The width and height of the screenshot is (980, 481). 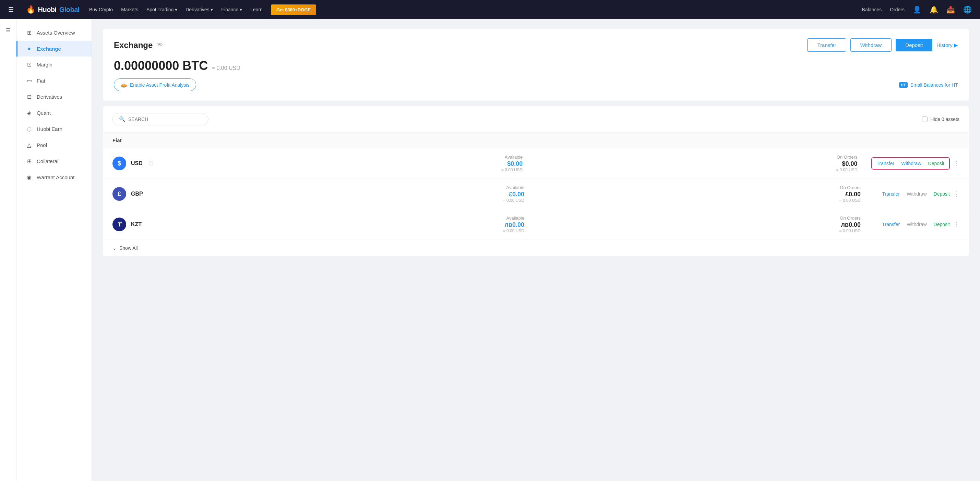 I want to click on nav-balances: Balances, so click(x=872, y=10).